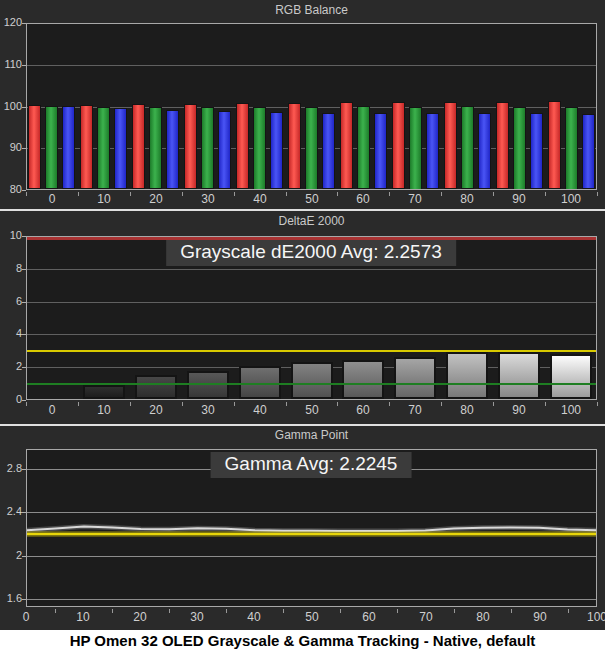 This screenshot has height=652, width=605. Describe the element at coordinates (11, 366) in the screenshot. I see `y-tick-label: 2` at that location.